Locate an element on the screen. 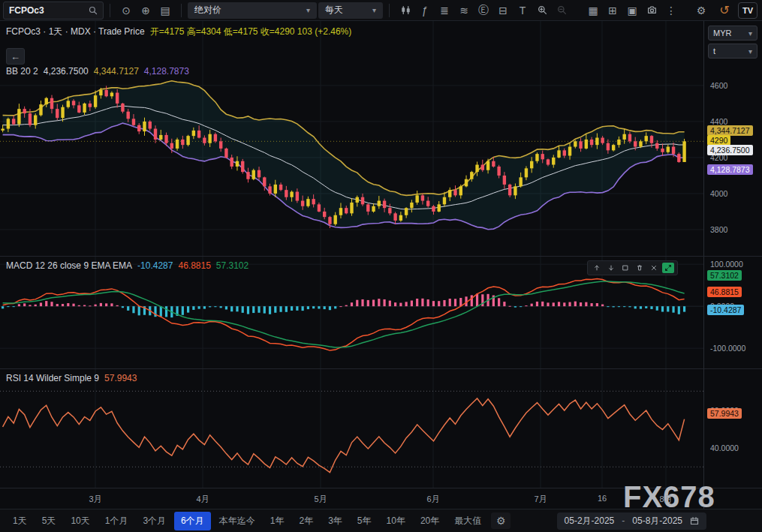 The width and height of the screenshot is (762, 532). range-button-1个月: 1个月 is located at coordinates (117, 521).